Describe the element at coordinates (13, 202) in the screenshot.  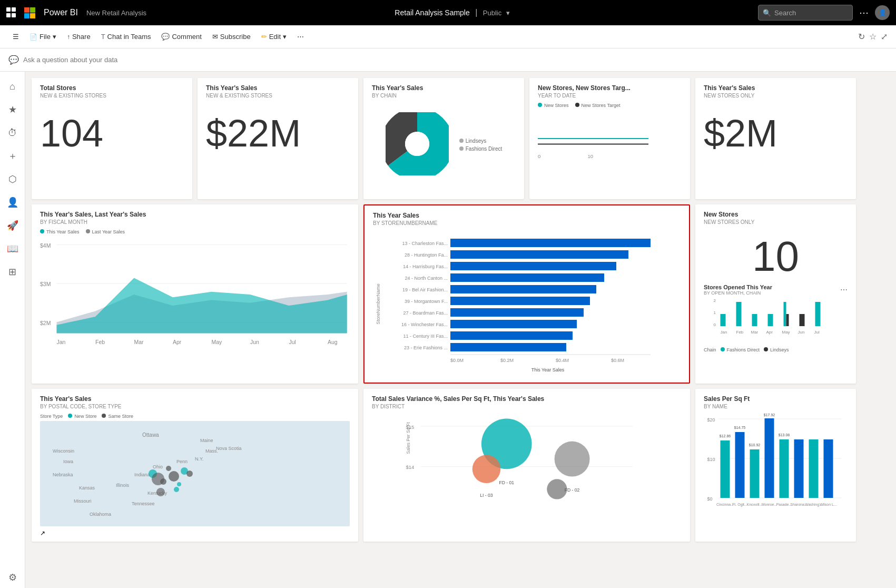
I see `sidebar-learn: 👤` at that location.